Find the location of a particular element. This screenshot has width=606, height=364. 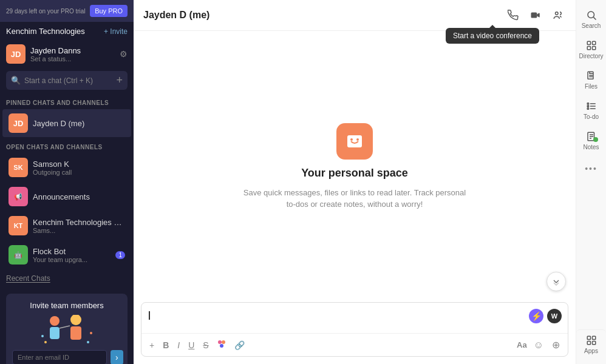

personal-space-desc: Save quick messages, files or links to r… is located at coordinates (355, 199).